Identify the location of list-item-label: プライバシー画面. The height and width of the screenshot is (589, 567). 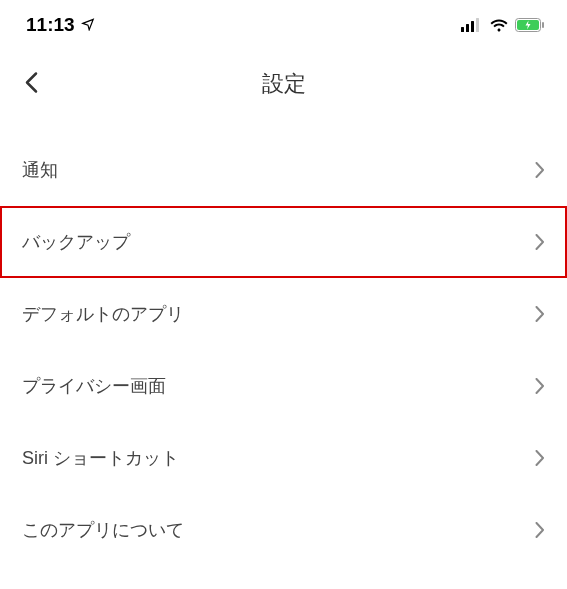
(94, 386).